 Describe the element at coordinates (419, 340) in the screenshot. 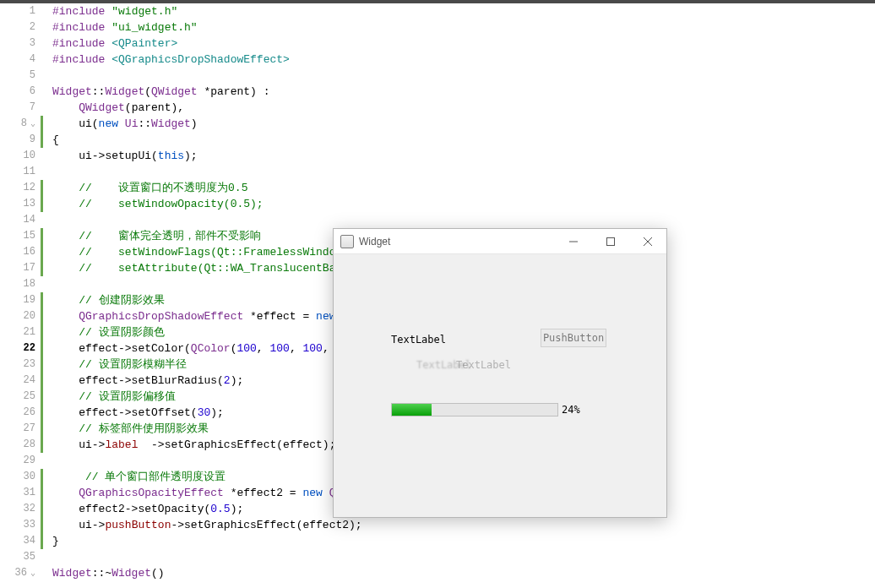

I see `text-label-1: TextLabel` at that location.